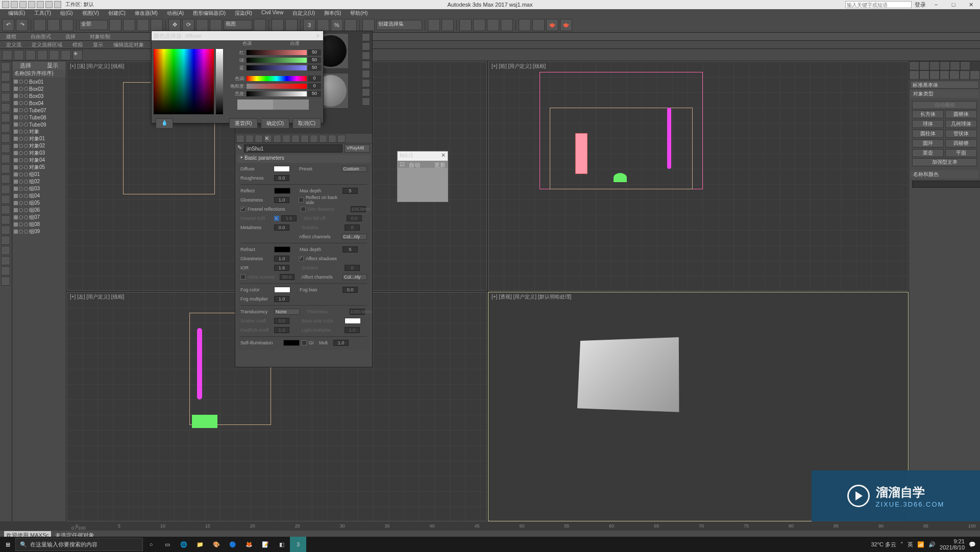 The width and height of the screenshot is (980, 552). Describe the element at coordinates (243, 277) in the screenshot. I see `abbe-check` at that location.